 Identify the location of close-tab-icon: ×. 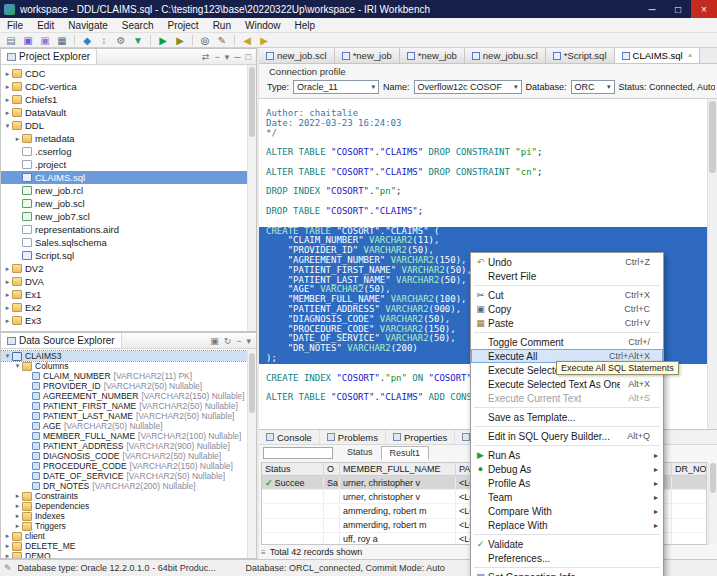
(690, 56).